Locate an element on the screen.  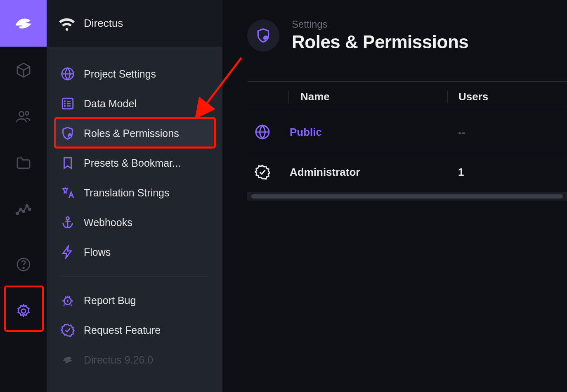
rail-settings-module is located at coordinates (23, 311).